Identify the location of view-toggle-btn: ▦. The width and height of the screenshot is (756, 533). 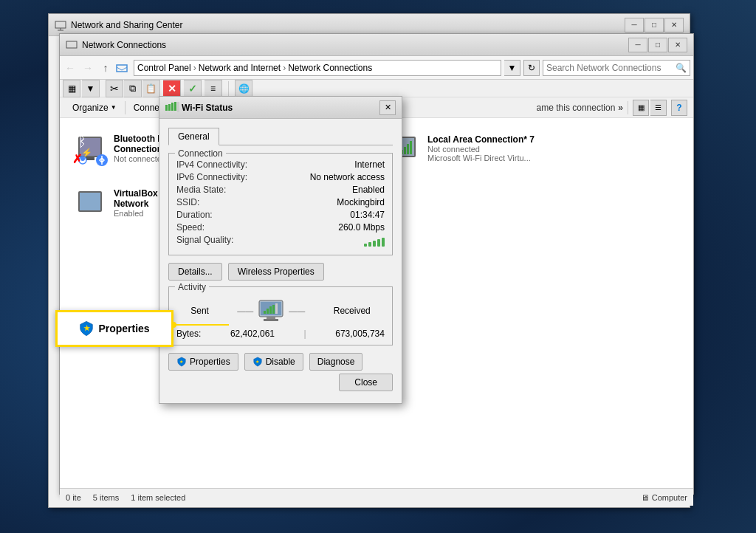
(72, 89).